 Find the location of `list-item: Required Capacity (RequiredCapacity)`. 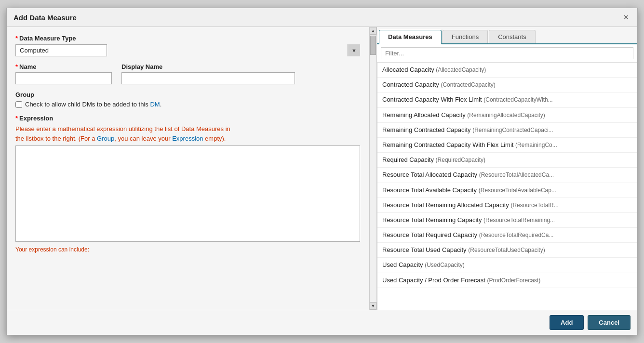

list-item: Required Capacity (RequiredCapacity) is located at coordinates (507, 160).